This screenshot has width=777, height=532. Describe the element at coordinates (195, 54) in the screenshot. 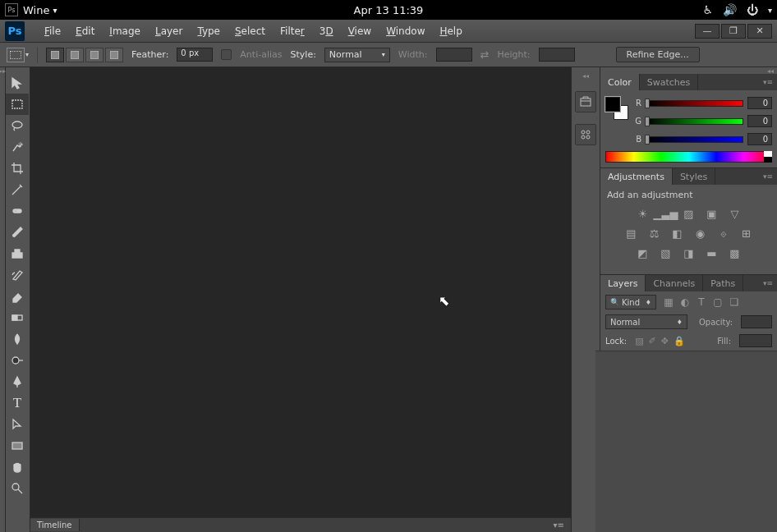

I see `feather-input: 0 px` at that location.